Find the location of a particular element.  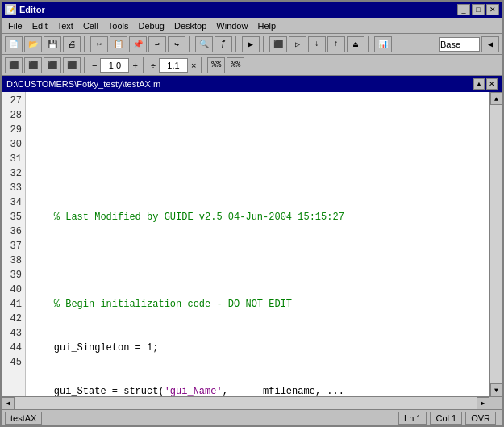

toolbar-right: ◀ is located at coordinates (469, 44).